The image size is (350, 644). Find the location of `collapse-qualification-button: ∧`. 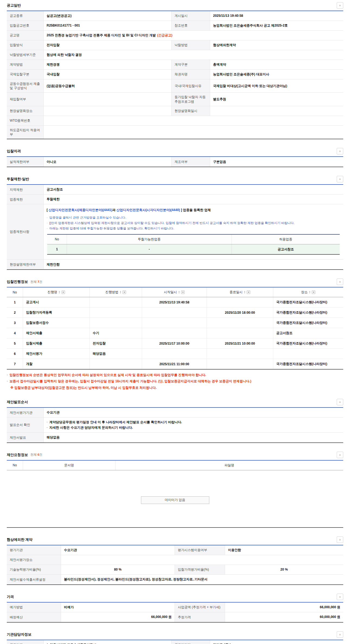

collapse-qualification-button: ∧ is located at coordinates (340, 151).